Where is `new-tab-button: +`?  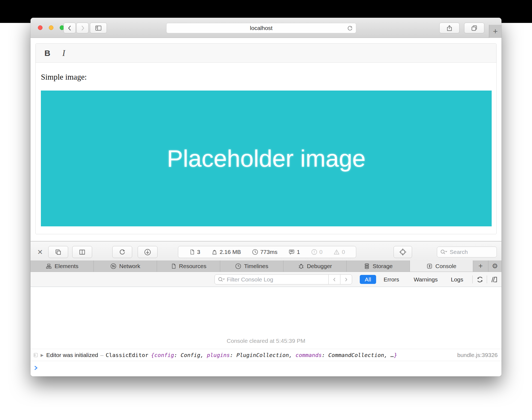 new-tab-button: + is located at coordinates (495, 31).